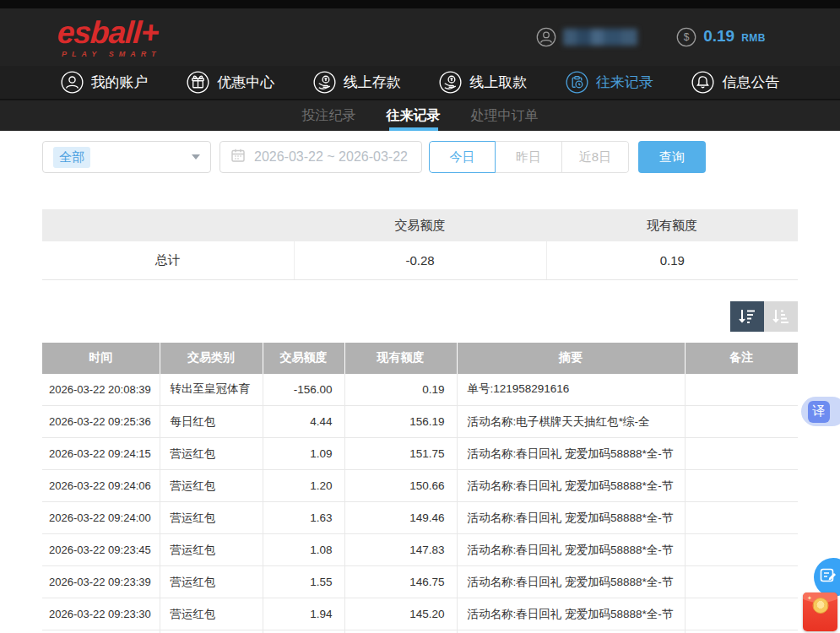 This screenshot has width=840, height=633. I want to click on table-cell: 150.66, so click(400, 486).